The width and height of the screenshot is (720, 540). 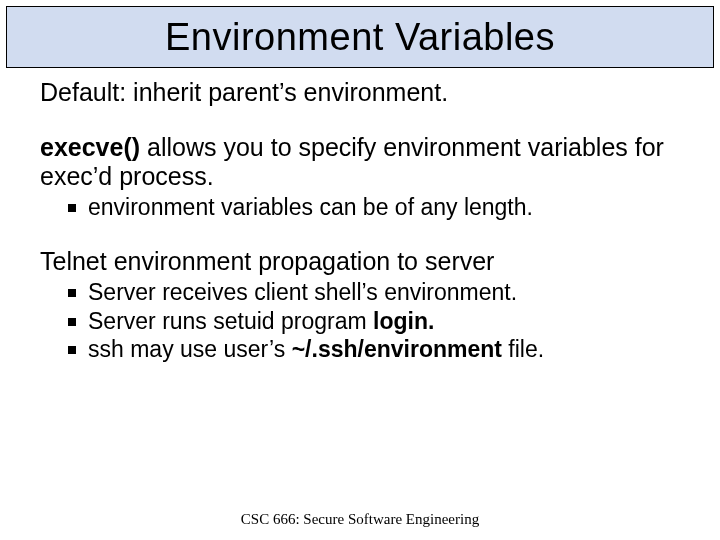 What do you see at coordinates (360, 37) in the screenshot?
I see `title-bar: Environment Variables` at bounding box center [360, 37].